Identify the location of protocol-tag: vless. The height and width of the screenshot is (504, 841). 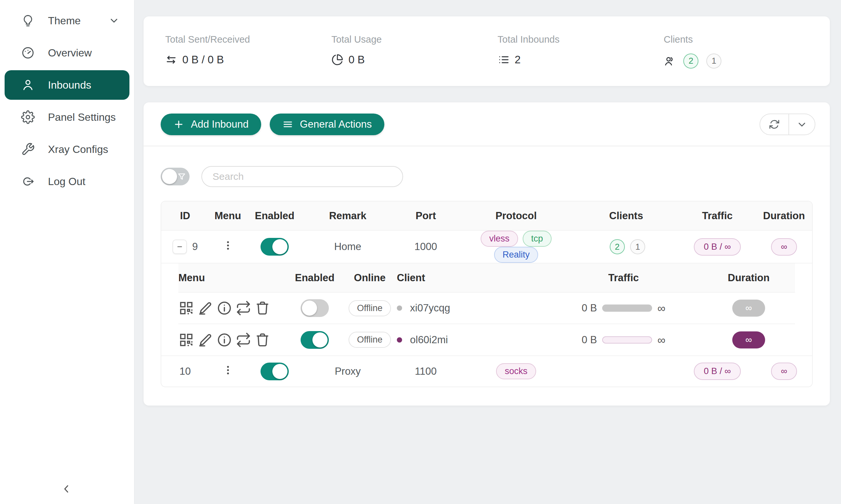
(499, 239).